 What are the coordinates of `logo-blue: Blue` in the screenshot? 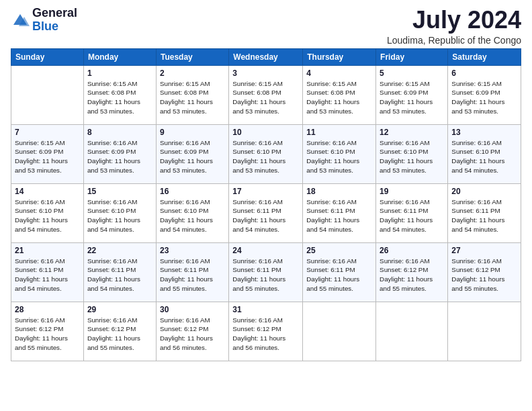 It's located at (55, 27).